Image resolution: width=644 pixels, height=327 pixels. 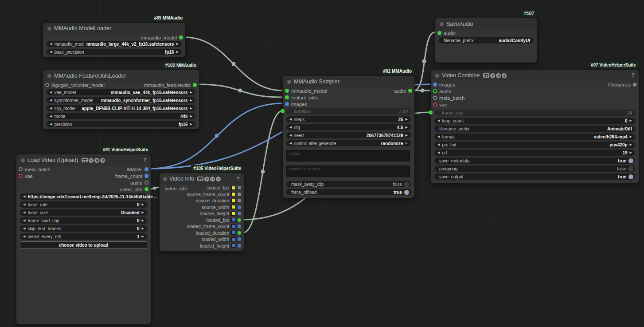 What do you see at coordinates (348, 156) in the screenshot?
I see `prompt-textarea` at bounding box center [348, 156].